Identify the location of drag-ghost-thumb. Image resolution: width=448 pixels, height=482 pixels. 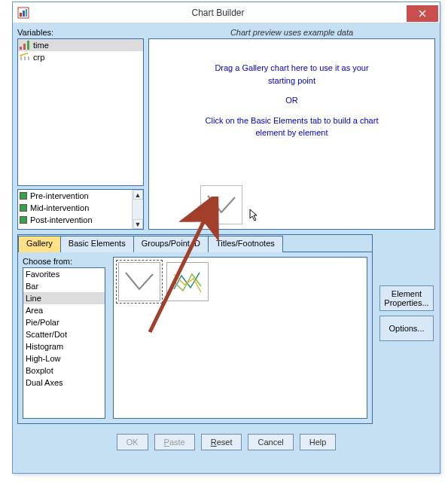
(221, 205).